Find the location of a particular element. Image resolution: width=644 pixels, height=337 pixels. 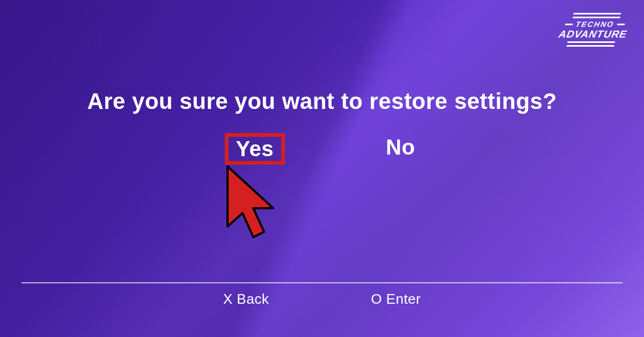

dialog-options: Yes No is located at coordinates (322, 149).